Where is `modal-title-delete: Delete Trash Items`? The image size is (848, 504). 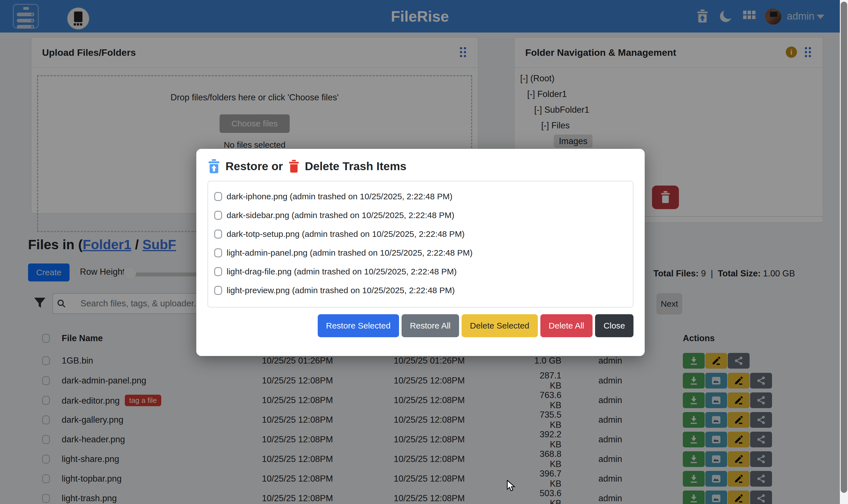 modal-title-delete: Delete Trash Items is located at coordinates (355, 166).